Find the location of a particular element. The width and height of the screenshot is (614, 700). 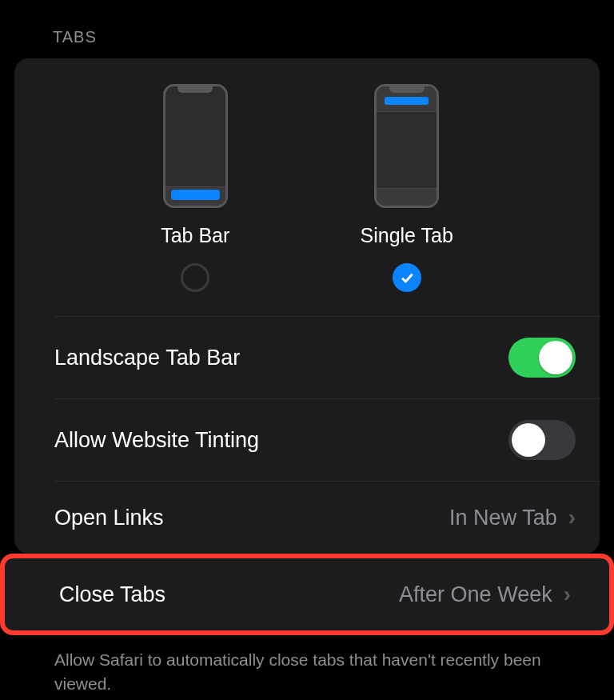

row-open-links: Open Links In New Tab › is located at coordinates (307, 518).